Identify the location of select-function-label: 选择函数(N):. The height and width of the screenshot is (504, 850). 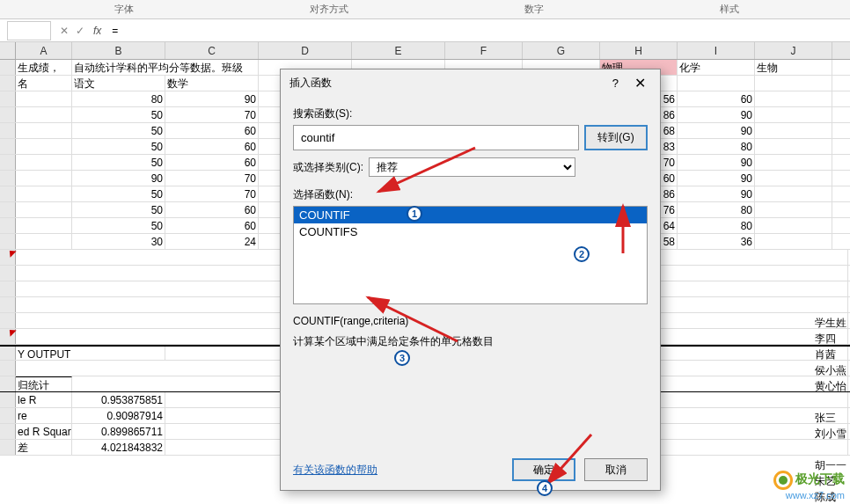
(470, 195).